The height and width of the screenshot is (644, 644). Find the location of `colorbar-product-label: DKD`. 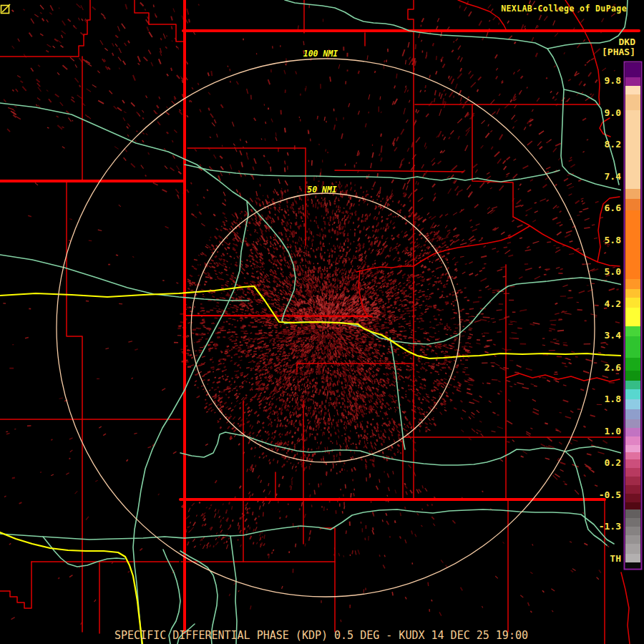

colorbar-product-label: DKD is located at coordinates (627, 42).